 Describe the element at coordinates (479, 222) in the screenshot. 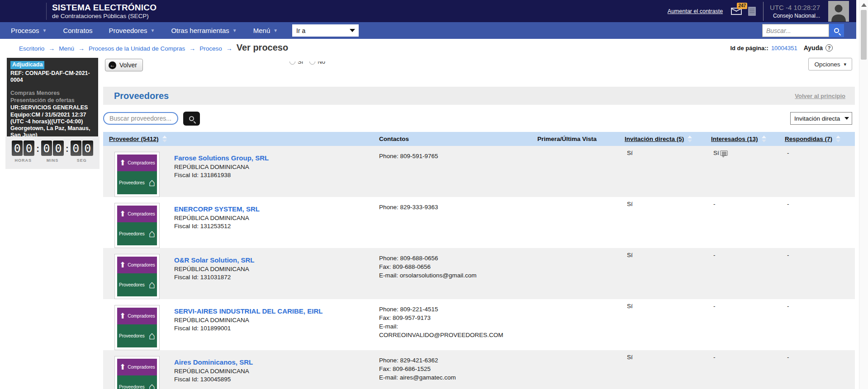

I see `table-row: ⬆CompradoresProveedores⌂ENERCORP SYSTEM,…` at that location.